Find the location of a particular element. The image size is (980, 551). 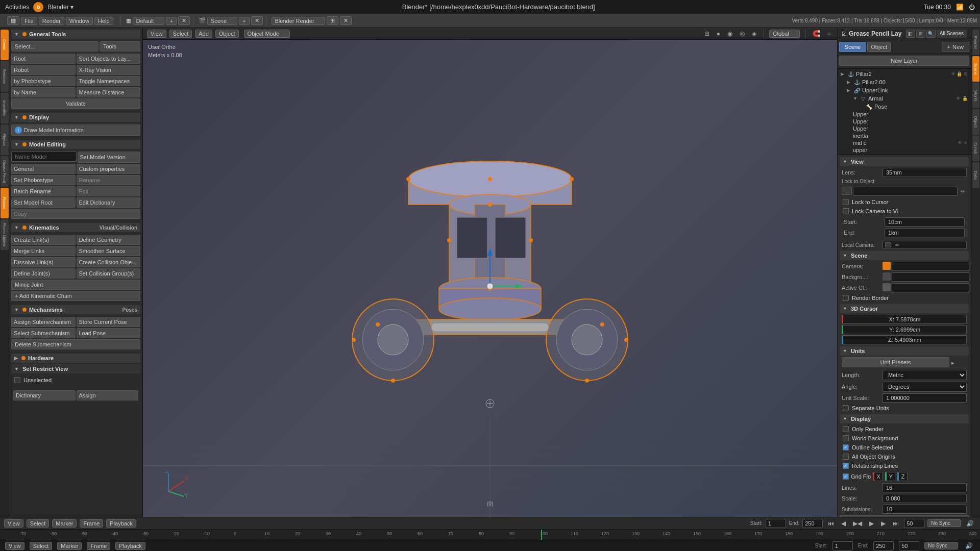

robot-btn: Robot is located at coordinates (43, 70).